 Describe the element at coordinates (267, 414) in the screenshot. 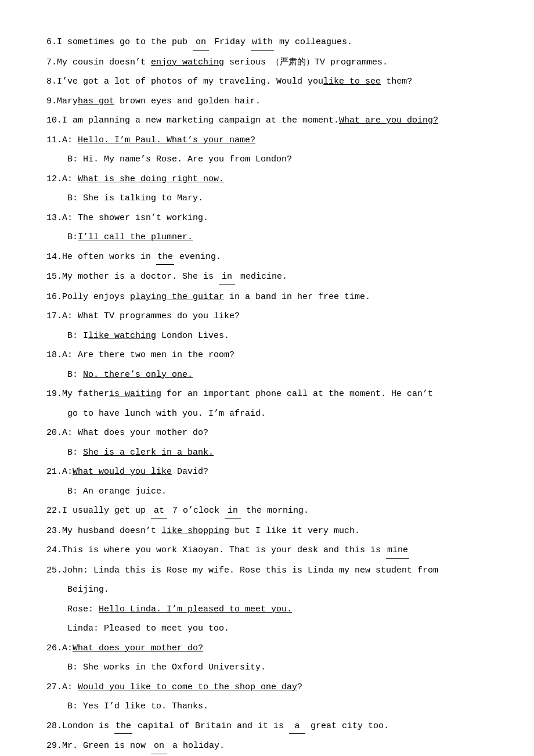

I see `line-line19cont: go to have lunch with you. I’m afraid.` at that location.